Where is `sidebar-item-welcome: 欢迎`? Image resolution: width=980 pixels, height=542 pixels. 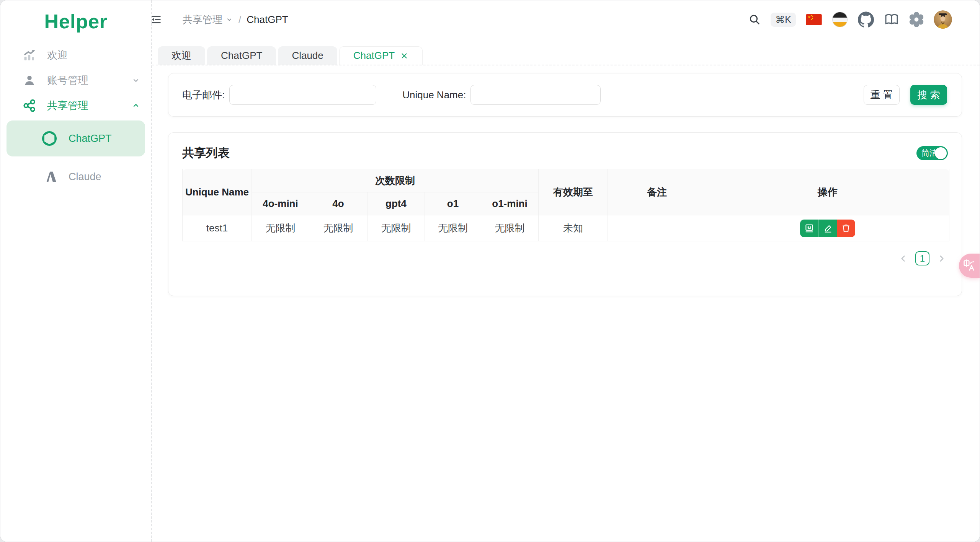
sidebar-item-welcome: 欢迎 is located at coordinates (76, 55).